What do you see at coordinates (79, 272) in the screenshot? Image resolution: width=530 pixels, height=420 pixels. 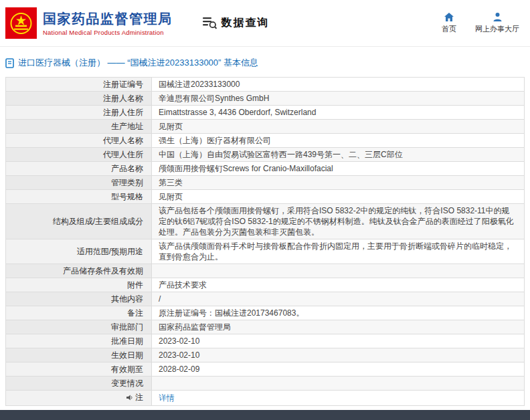 I see `row-label: 产品储存条件及有效期` at bounding box center [79, 272].